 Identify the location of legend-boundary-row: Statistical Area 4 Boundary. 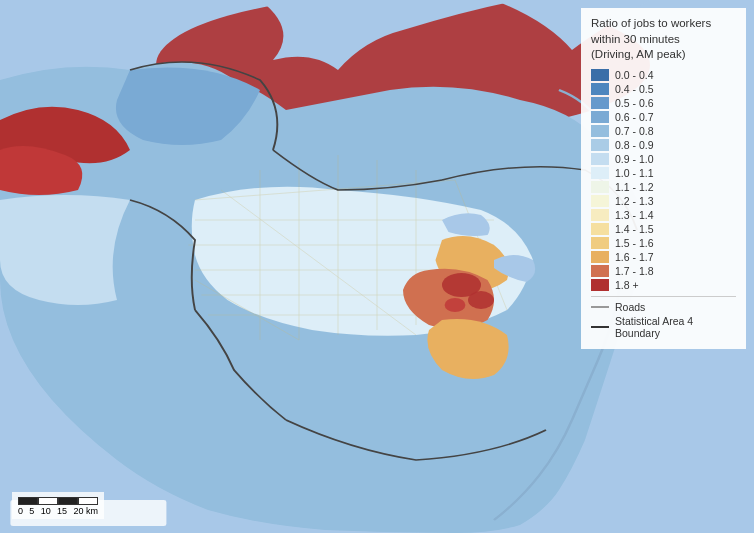
(664, 327).